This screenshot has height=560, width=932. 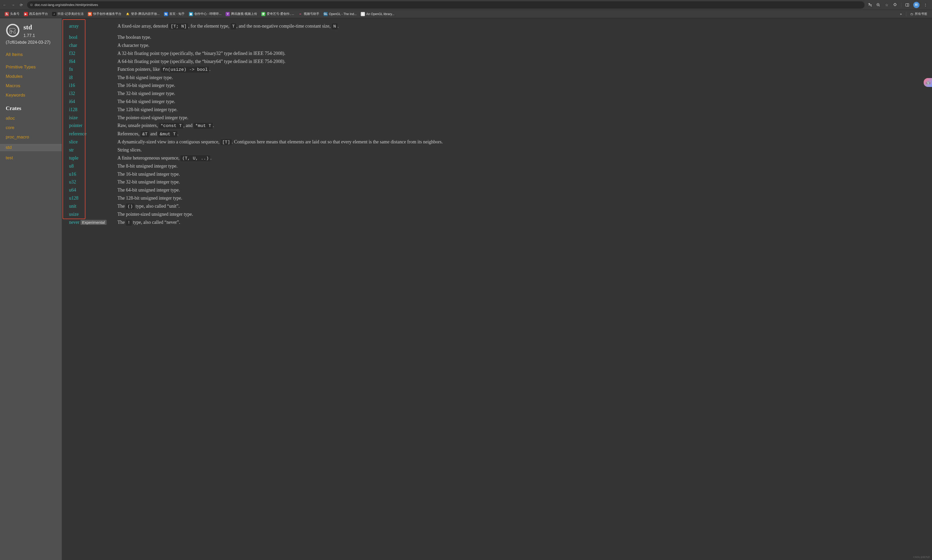 What do you see at coordinates (31, 95) in the screenshot?
I see `sidebar-section-link: Keywords` at bounding box center [31, 95].